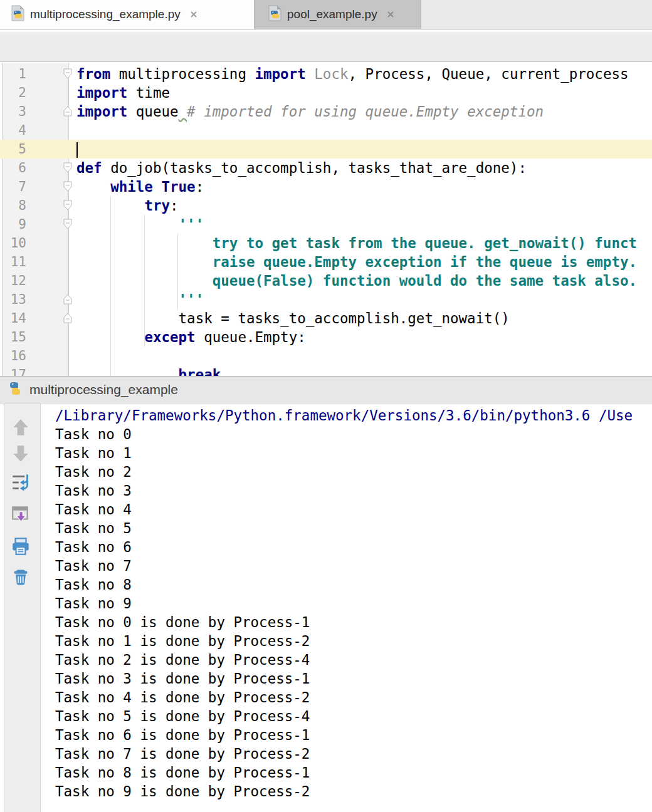 The image size is (652, 812). What do you see at coordinates (326, 48) in the screenshot?
I see `navigation-strip` at bounding box center [326, 48].